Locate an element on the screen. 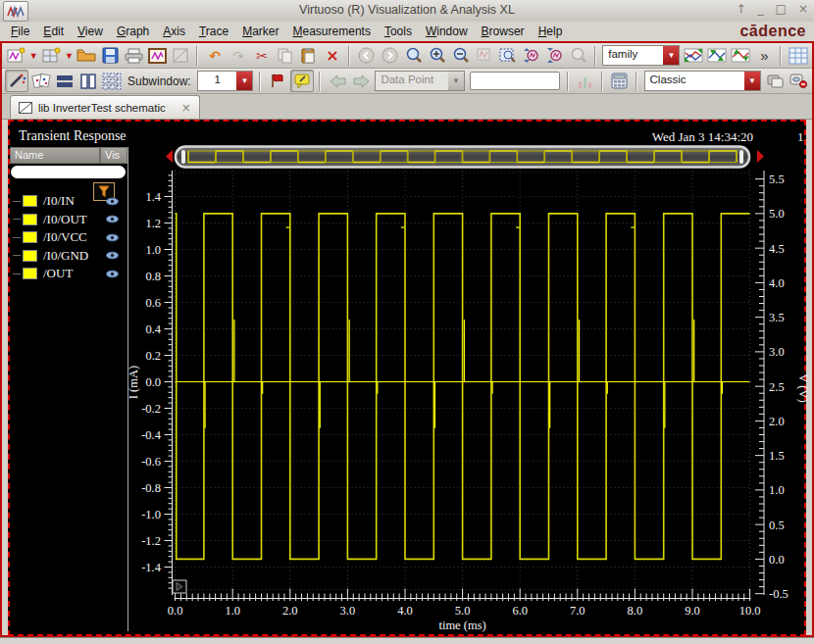 The width and height of the screenshot is (814, 644). name-column-header: Name is located at coordinates (55, 155).